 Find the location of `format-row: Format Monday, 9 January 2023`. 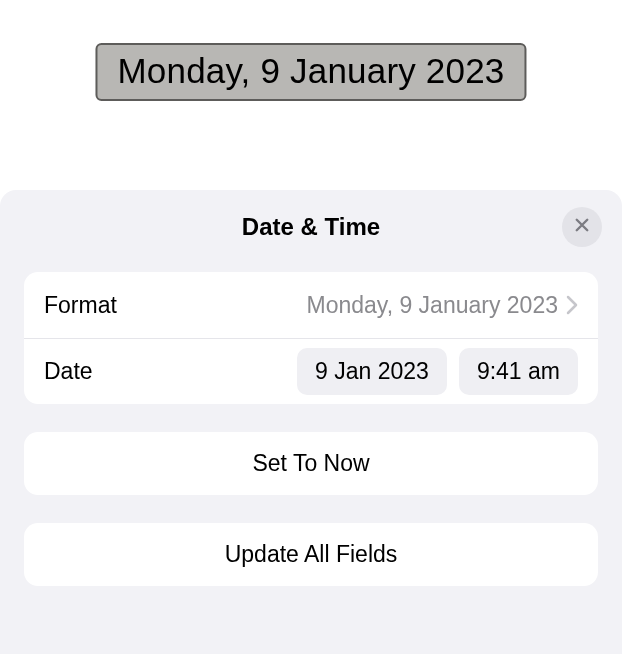

format-row: Format Monday, 9 January 2023 is located at coordinates (311, 305).